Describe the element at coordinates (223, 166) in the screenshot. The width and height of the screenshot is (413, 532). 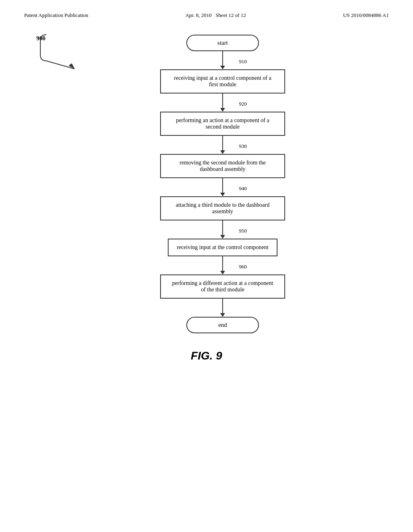
I see `step-930: removing the second module from the dash…` at that location.